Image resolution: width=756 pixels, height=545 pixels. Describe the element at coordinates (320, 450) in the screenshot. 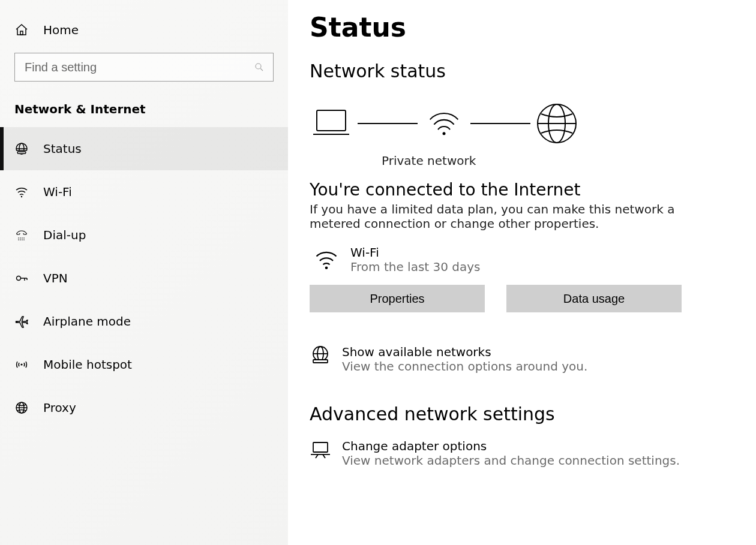

I see `adapter-icon` at that location.